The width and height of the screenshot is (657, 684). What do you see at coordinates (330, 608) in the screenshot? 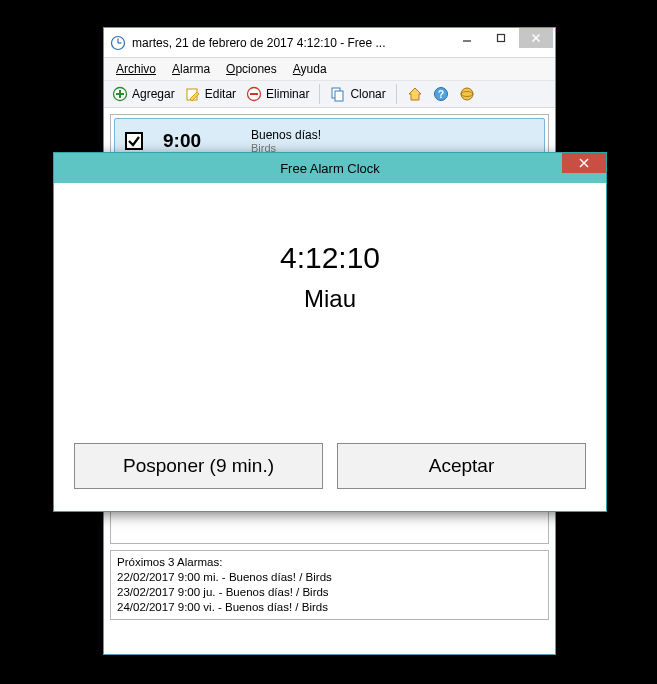
I see `upcoming-line-3: 24/02/2017 9:00 vi. - Buenos días! / Bir…` at bounding box center [330, 608].